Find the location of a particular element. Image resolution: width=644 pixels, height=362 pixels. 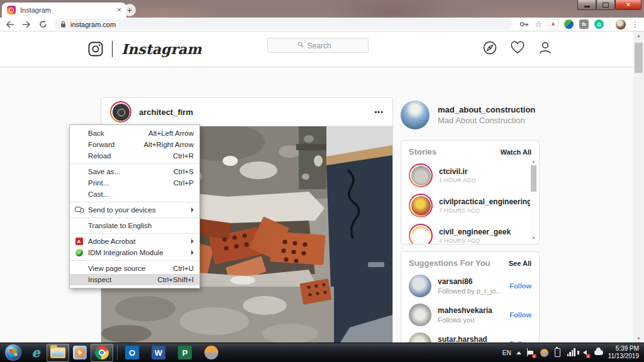

adobe-extension-icon: A is located at coordinates (553, 24).